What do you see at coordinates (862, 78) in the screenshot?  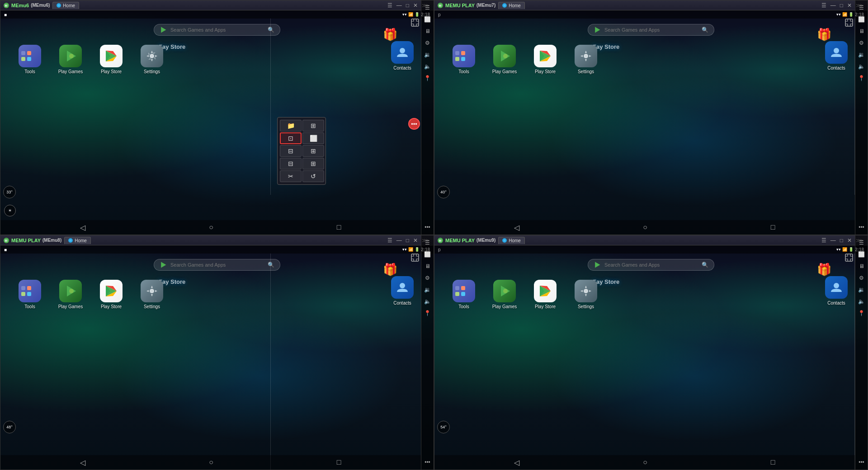 I see `sidebar-loc-btn-tr: 📍` at bounding box center [862, 78].